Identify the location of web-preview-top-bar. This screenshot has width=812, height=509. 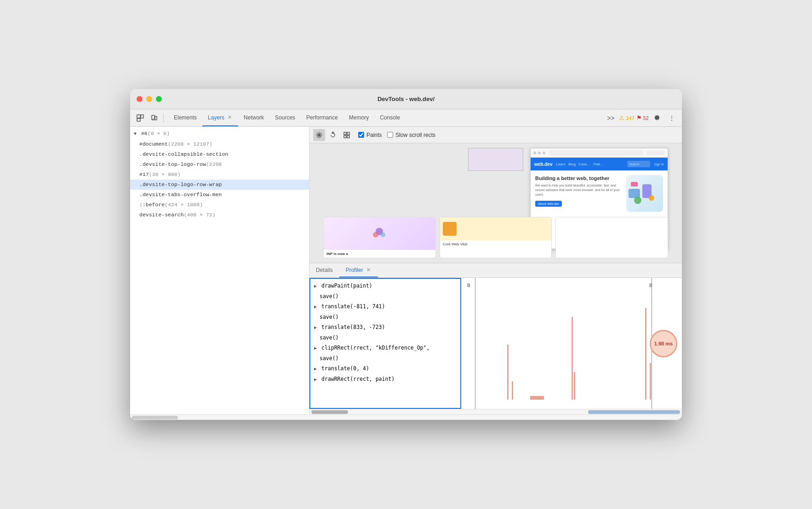
(599, 153).